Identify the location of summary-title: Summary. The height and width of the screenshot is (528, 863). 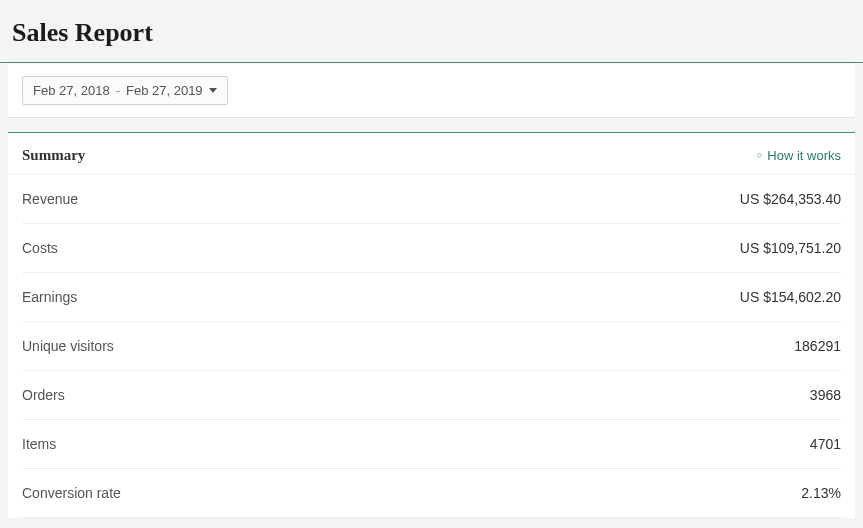
(54, 156).